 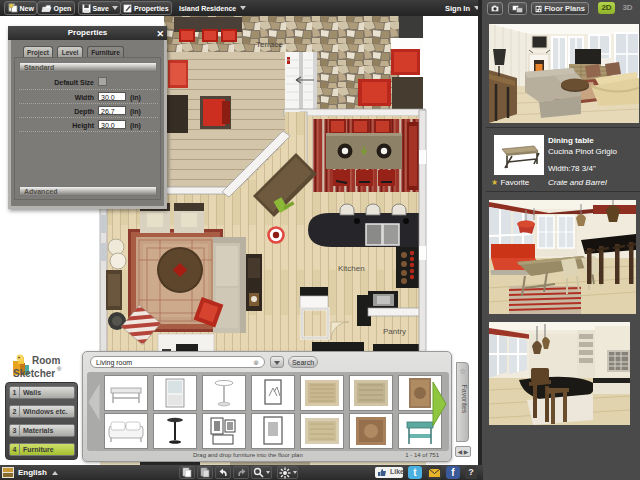 I want to click on svg-text: Kitchen, so click(x=352, y=268).